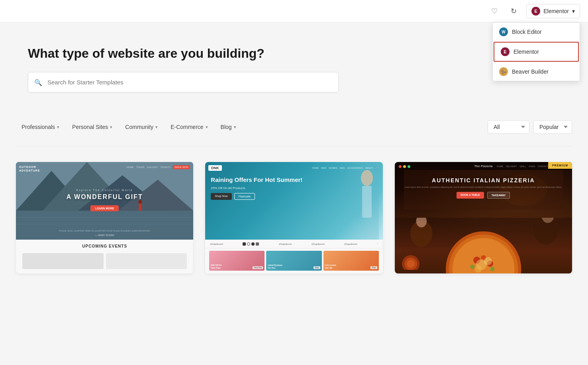 This screenshot has height=365, width=588. What do you see at coordinates (183, 82) in the screenshot?
I see `search-container: 🔍` at bounding box center [183, 82].